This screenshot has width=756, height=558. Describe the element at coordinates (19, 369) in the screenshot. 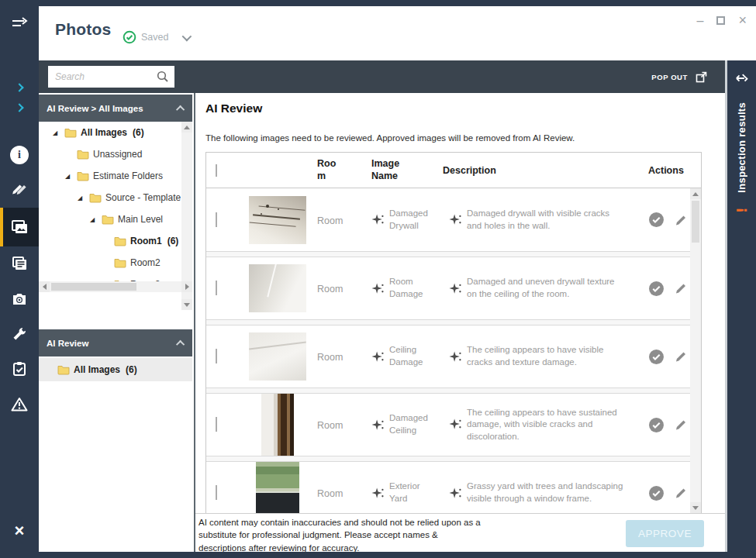

I see `sidebar-item-tasks` at that location.